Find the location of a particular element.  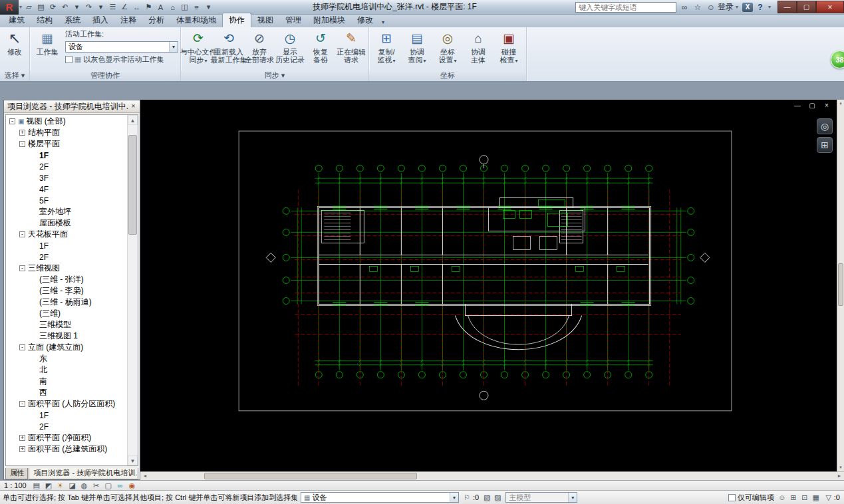

tab-annotate: 注释 is located at coordinates (128, 20).